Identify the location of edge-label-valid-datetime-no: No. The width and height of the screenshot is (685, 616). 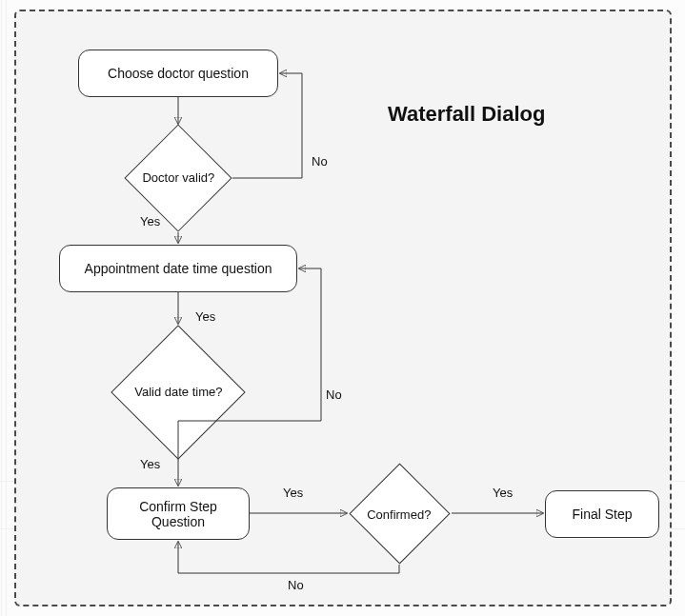
(333, 394).